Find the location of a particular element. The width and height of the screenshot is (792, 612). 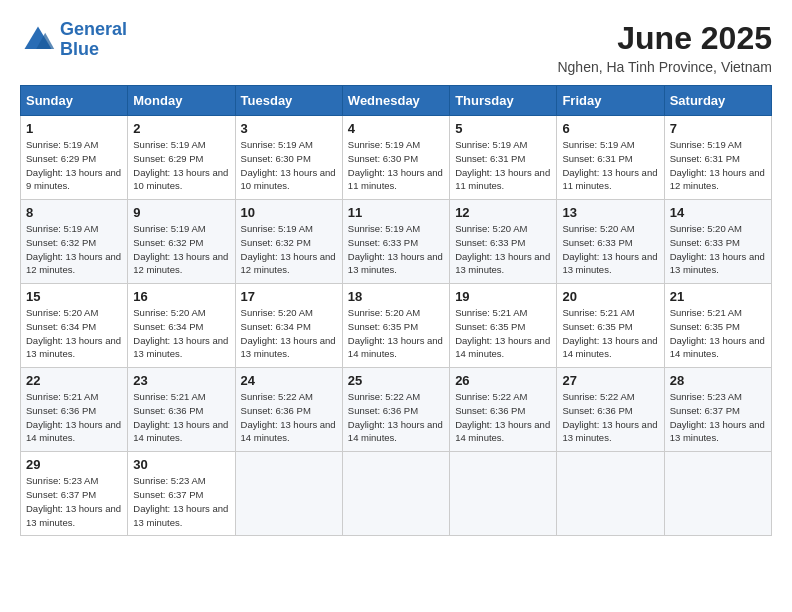

weekday-header: Monday is located at coordinates (182, 101).